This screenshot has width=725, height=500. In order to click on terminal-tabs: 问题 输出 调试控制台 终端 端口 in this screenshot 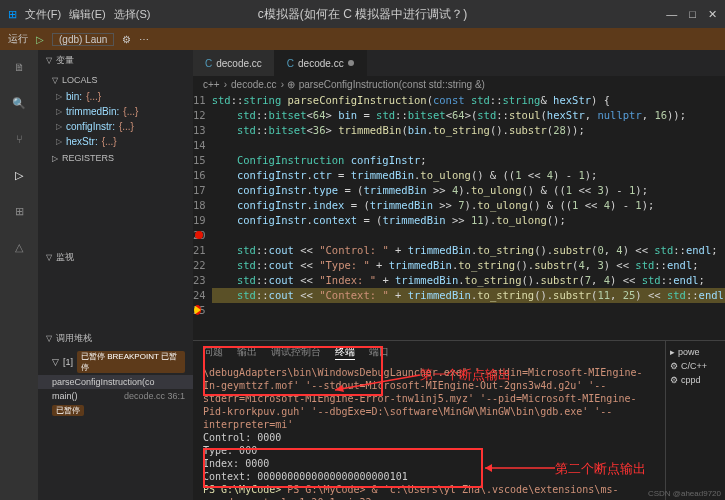, I will do `click(429, 352)`.